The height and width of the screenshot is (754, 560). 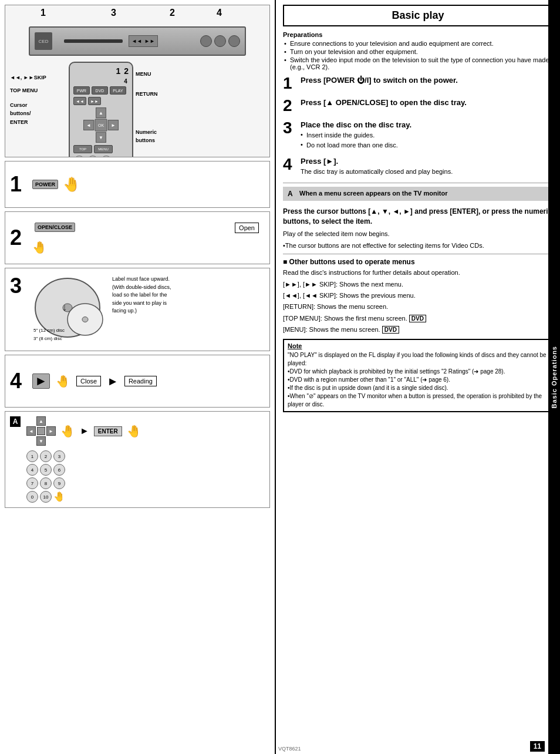 I want to click on section-a-letter: A, so click(x=15, y=422).